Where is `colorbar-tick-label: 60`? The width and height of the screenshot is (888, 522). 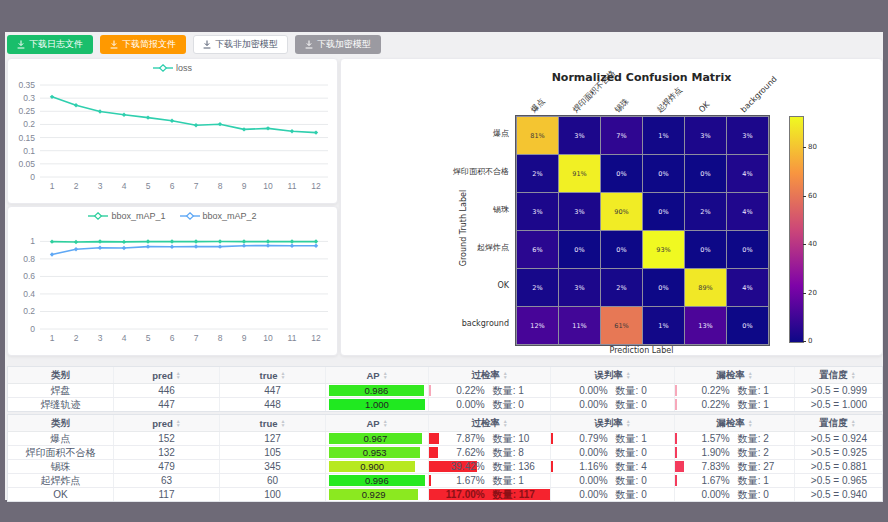
colorbar-tick-label: 60 is located at coordinates (812, 196).